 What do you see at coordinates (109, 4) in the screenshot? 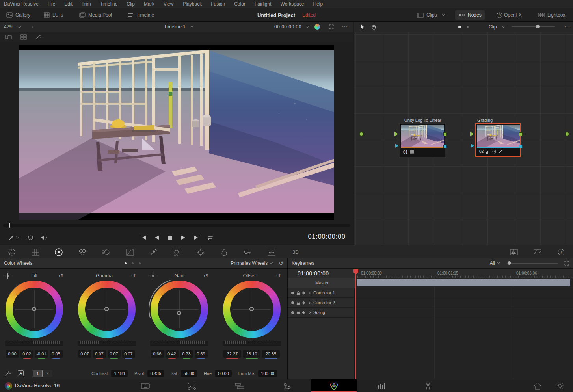
I see `menu-timeline: Timeline` at bounding box center [109, 4].